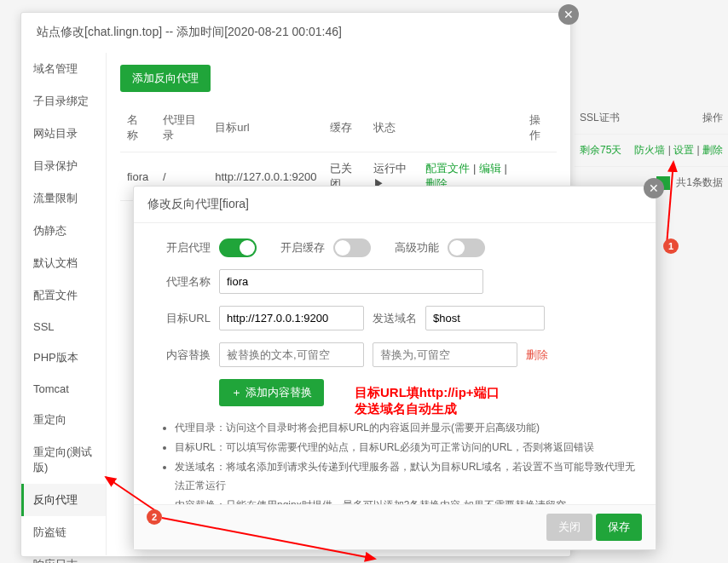 The image size is (728, 563). Describe the element at coordinates (600, 150) in the screenshot. I see `ssl-remaining: 剩余75天` at that location.